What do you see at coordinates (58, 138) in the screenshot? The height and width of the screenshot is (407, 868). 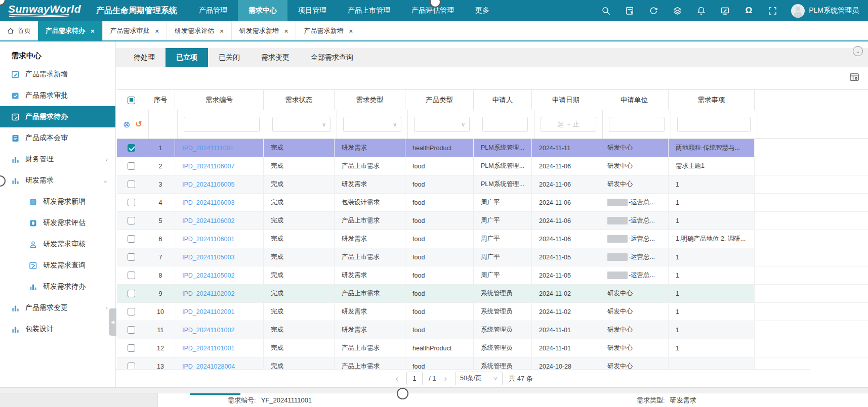 I see `sidebar-item-3: 产品成本会审` at bounding box center [58, 138].